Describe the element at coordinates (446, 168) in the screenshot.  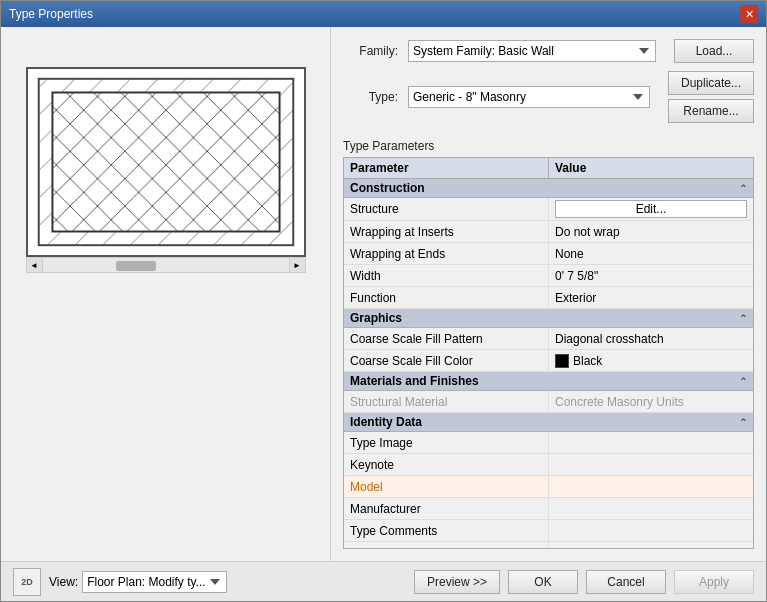
I see `column-parameter: Parameter` at that location.